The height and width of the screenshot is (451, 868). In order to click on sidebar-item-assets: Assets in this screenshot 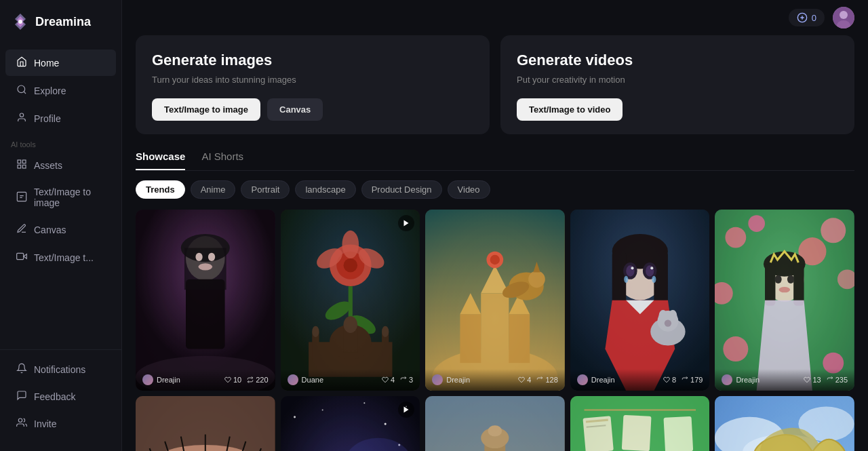, I will do `click(61, 165)`.